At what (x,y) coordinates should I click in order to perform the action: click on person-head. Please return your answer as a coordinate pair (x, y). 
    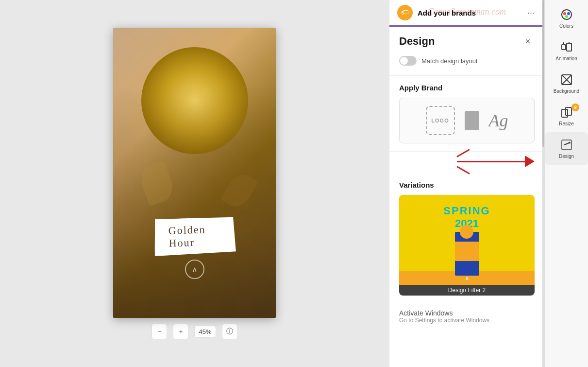
    Looking at the image, I should click on (467, 232).